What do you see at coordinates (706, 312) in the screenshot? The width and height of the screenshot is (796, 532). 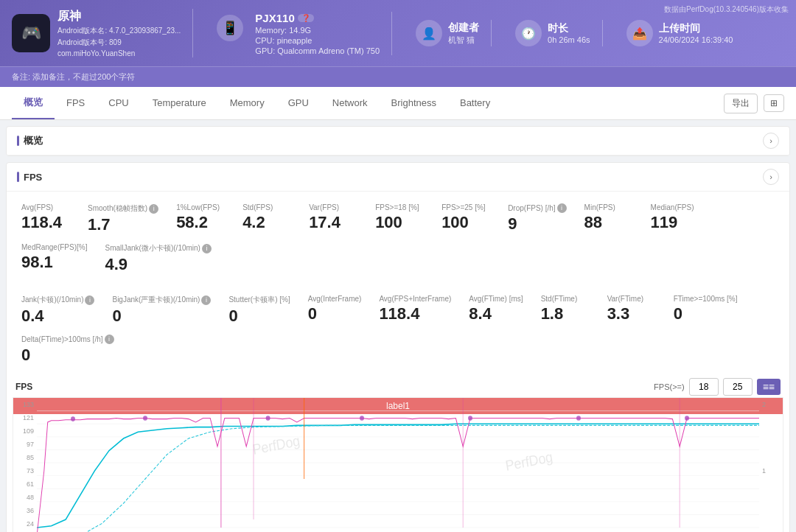 I see `fps-stat-item: FTime>=100ms [%]0` at bounding box center [706, 312].